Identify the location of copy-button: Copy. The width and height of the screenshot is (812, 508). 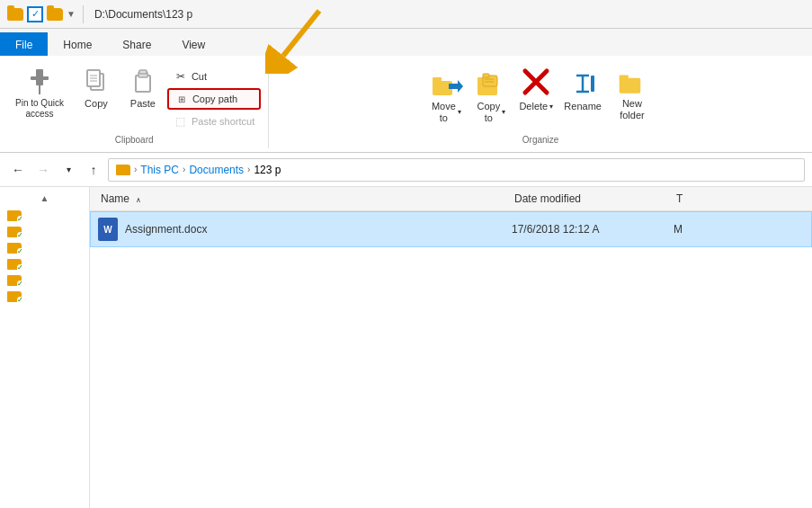
(96, 88).